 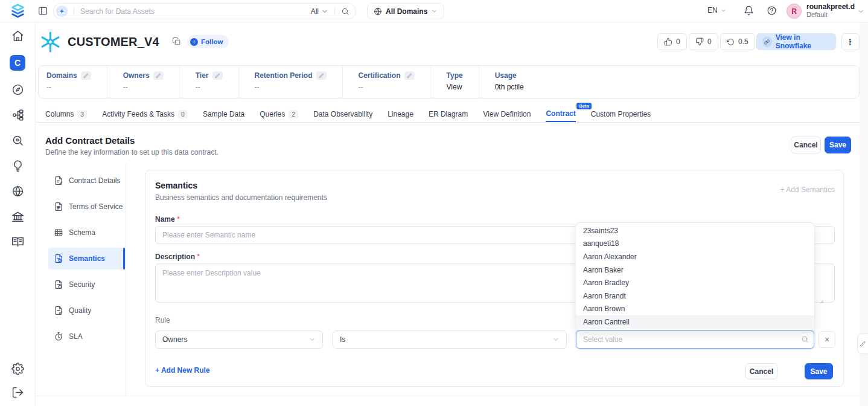 What do you see at coordinates (208, 42) in the screenshot?
I see `follow-button: + Follow` at bounding box center [208, 42].